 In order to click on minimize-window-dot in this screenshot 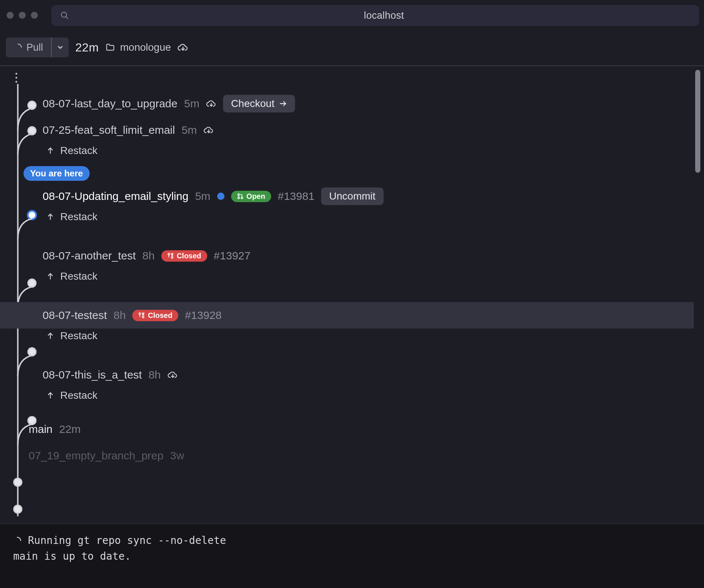, I will do `click(22, 15)`.